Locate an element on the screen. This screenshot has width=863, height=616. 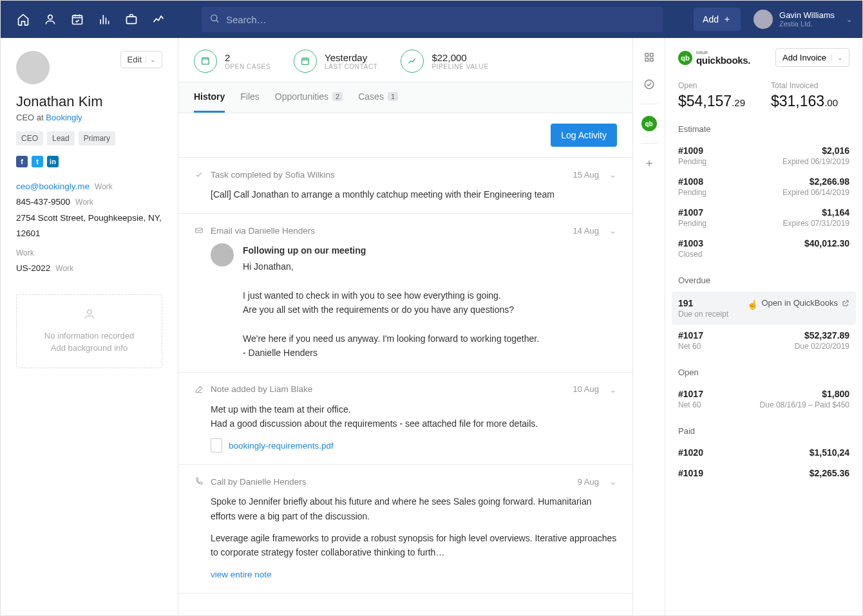
note-line: Had a good discussion about the requirem… is located at coordinates (413, 424).